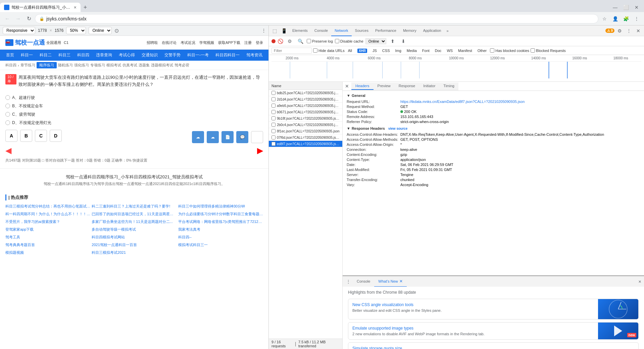 The width and height of the screenshot is (644, 349). What do you see at coordinates (114, 65) in the screenshot?
I see `breadcrumb-mock: 模拟考试` at bounding box center [114, 65].